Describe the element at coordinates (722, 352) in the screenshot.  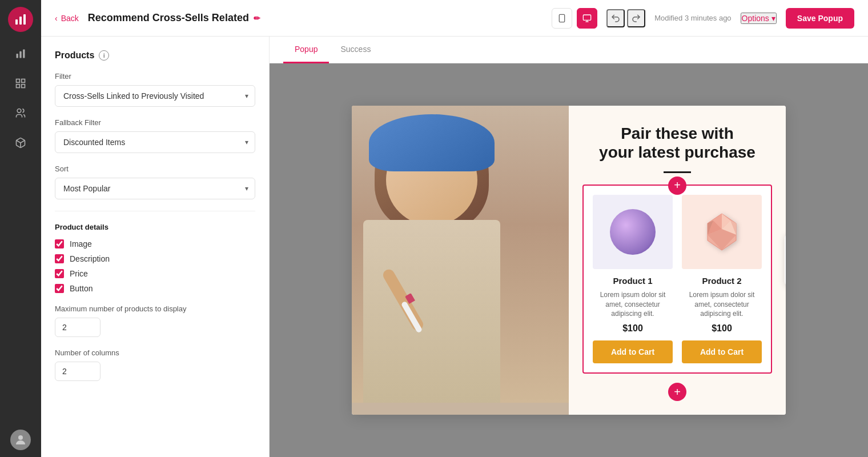
I see `product-2-add-to-cart-button: Add to Cart` at that location.